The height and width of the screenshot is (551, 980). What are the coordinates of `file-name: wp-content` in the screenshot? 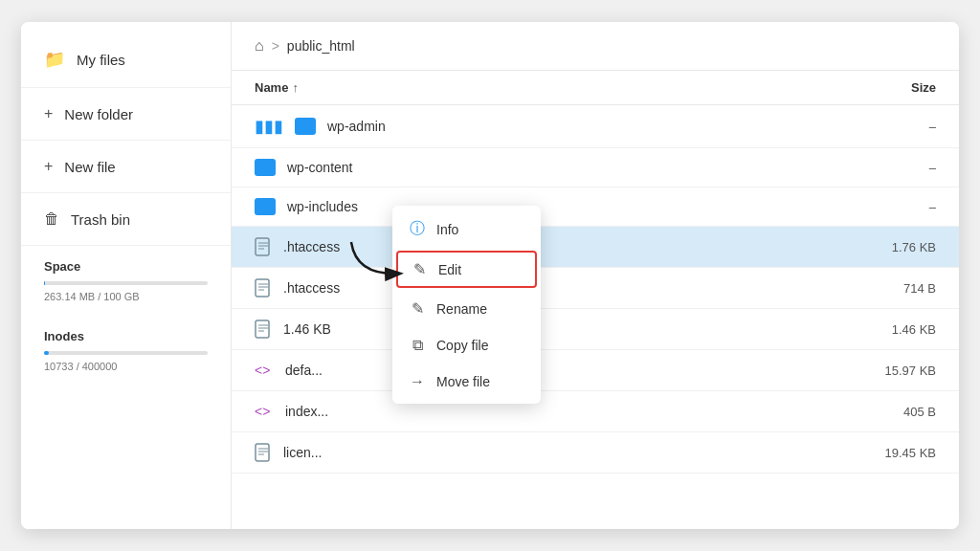 It's located at (564, 167).